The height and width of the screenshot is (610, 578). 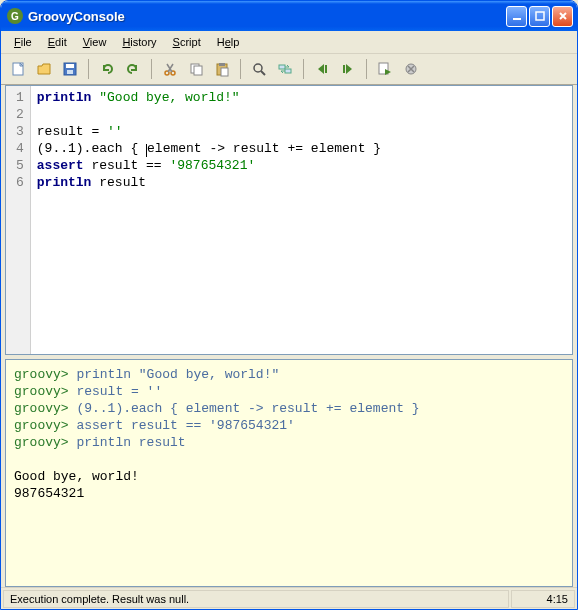 What do you see at coordinates (60, 166) in the screenshot?
I see `token-keyword: assert` at bounding box center [60, 166].